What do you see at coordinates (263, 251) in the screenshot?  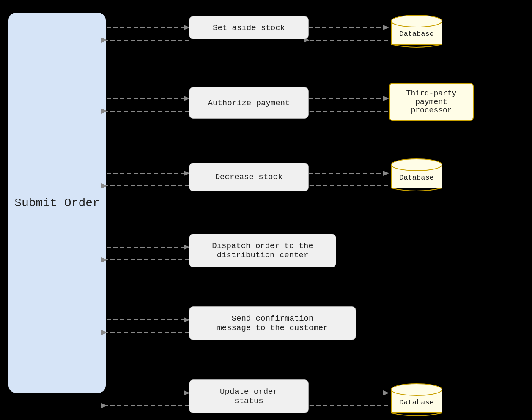 I see `process-dispatch-order: Dispatch order to the distribution cente…` at bounding box center [263, 251].